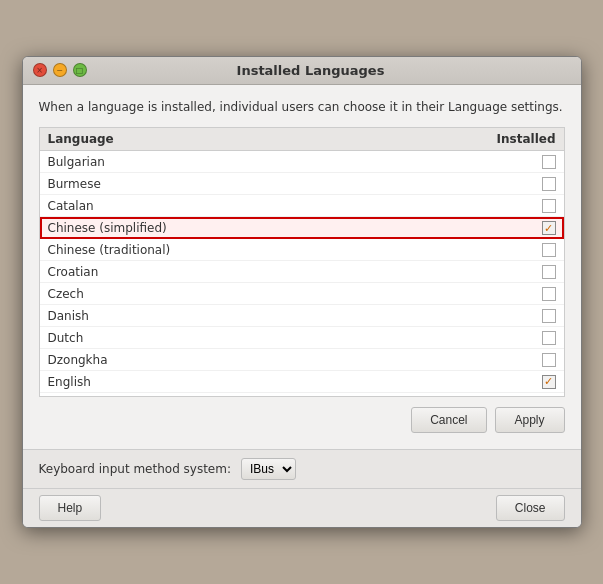 This screenshot has width=603, height=584. What do you see at coordinates (136, 469) in the screenshot?
I see `keyboard-input-label: Keyboard input method system:` at bounding box center [136, 469].